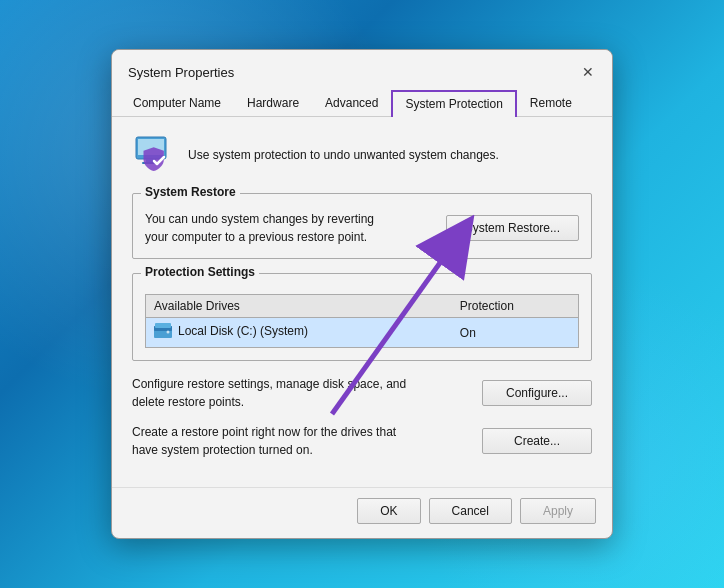 This screenshot has width=724, height=588. I want to click on system-restore-description: You can undo system changes by reverting…, so click(296, 228).